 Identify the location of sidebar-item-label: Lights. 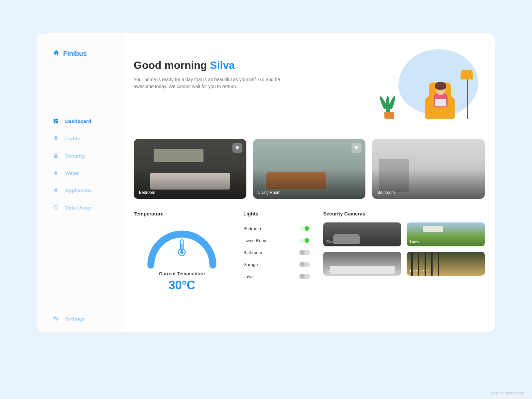
(72, 138).